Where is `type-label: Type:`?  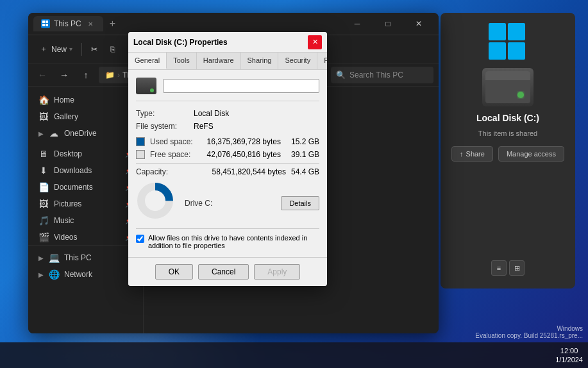
type-label: Type: is located at coordinates (165, 113).